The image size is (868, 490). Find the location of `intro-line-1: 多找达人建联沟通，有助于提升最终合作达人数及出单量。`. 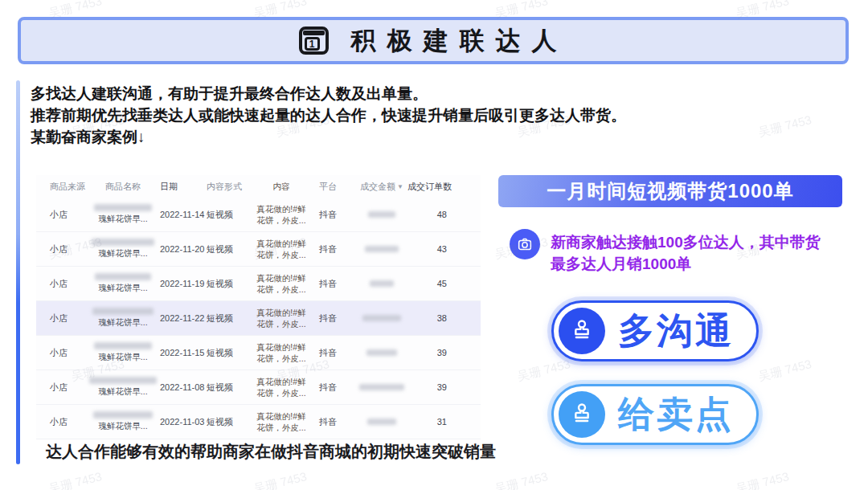

intro-line-1: 多找达人建联沟通，有助于提升最终合作达人数及出单量。 is located at coordinates (432, 93).